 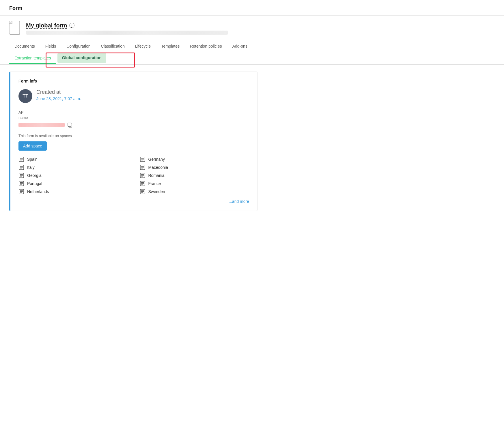 What do you see at coordinates (127, 28) in the screenshot?
I see `form-title-area: My global form i` at bounding box center [127, 28].